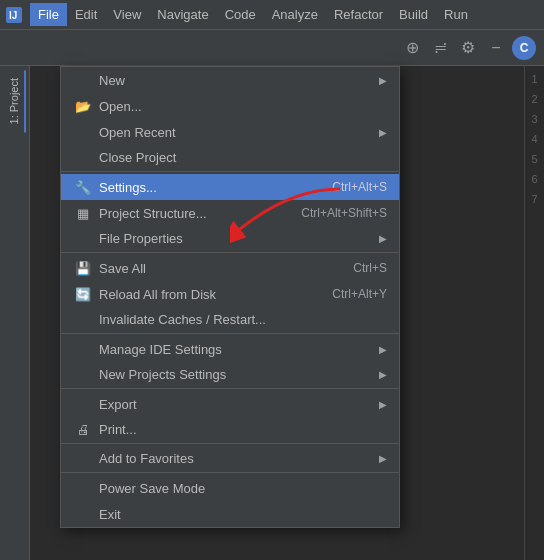 This screenshot has height=560, width=544. What do you see at coordinates (230, 268) in the screenshot?
I see `menu-item-save-all: 💾 Save All Ctrl+S` at bounding box center [230, 268].